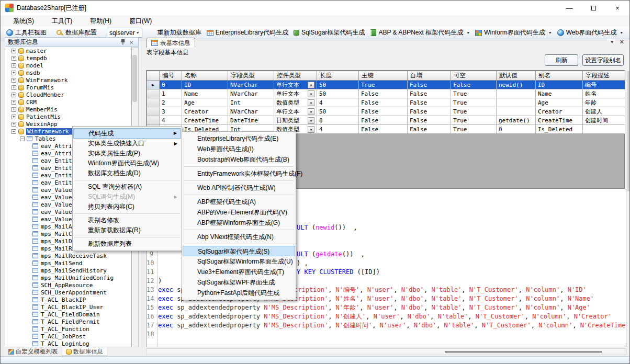 The height and width of the screenshot is (364, 630). I want to click on tree-item-table: T_ACL_JobPost, so click(68, 336).